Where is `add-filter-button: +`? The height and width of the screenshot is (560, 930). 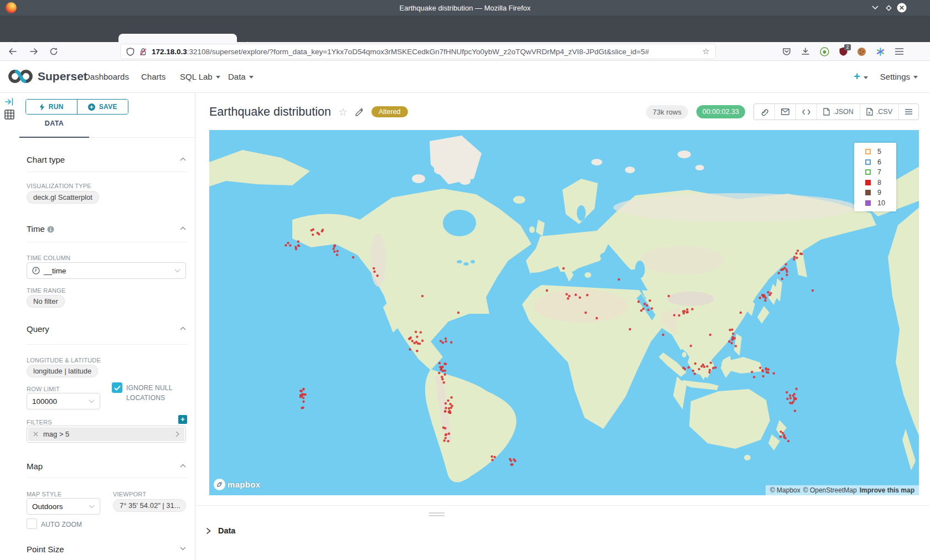 add-filter-button: + is located at coordinates (183, 419).